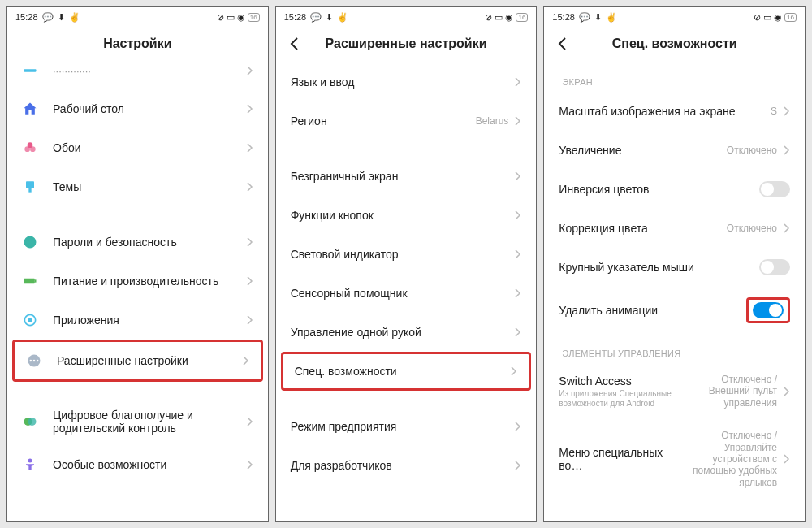  I want to click on row-label: Рабочий стол, so click(149, 109).